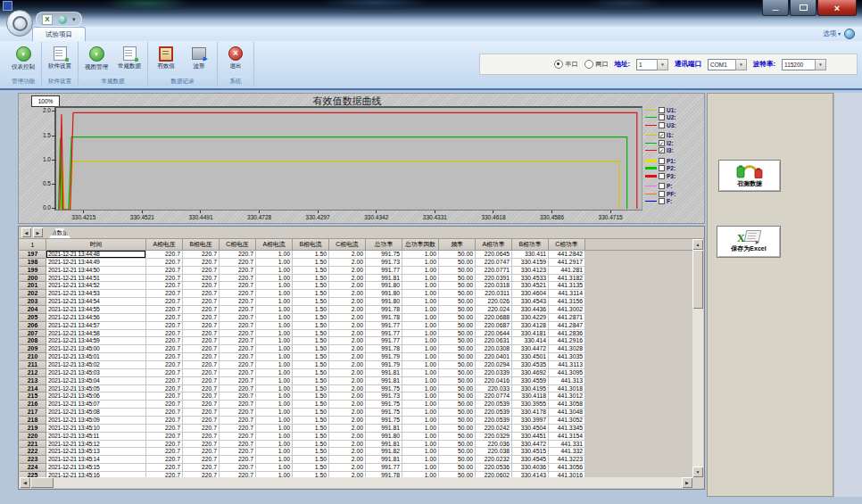 The width and height of the screenshot is (862, 504). I want to click on vertical-scrollbar: ▲ ▼, so click(698, 359).